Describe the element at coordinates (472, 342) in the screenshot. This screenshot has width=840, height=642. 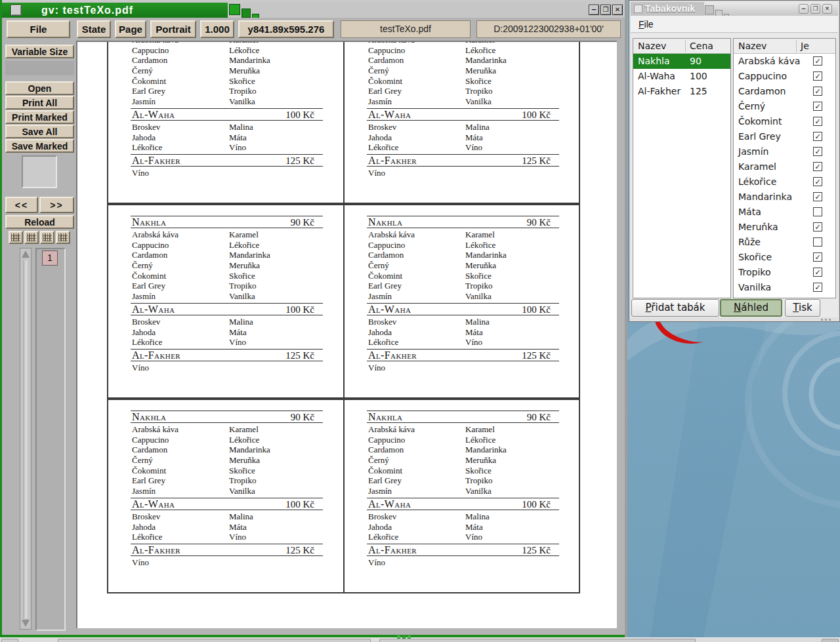
I see `flavor-row: LékořiceVíno` at that location.